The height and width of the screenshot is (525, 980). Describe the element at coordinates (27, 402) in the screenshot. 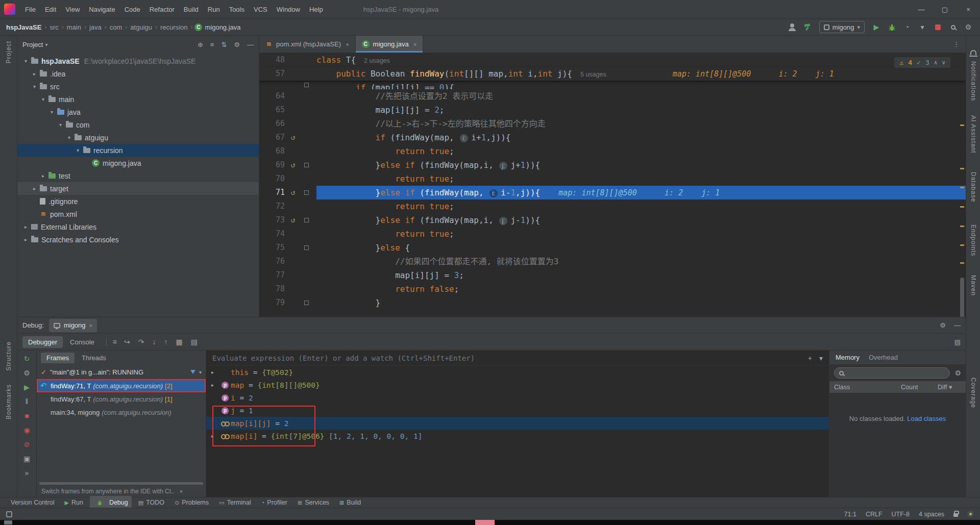

I see `pause-button: ‖` at that location.